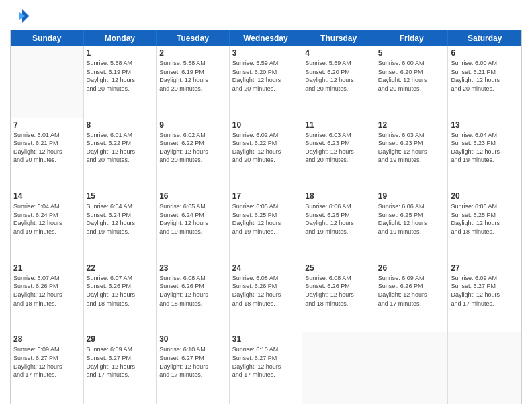 The width and height of the screenshot is (532, 411). Describe the element at coordinates (47, 219) in the screenshot. I see `day-info: Sunrise: 6:04 AMSunset: 6:24 PMDaylight:…` at that location.